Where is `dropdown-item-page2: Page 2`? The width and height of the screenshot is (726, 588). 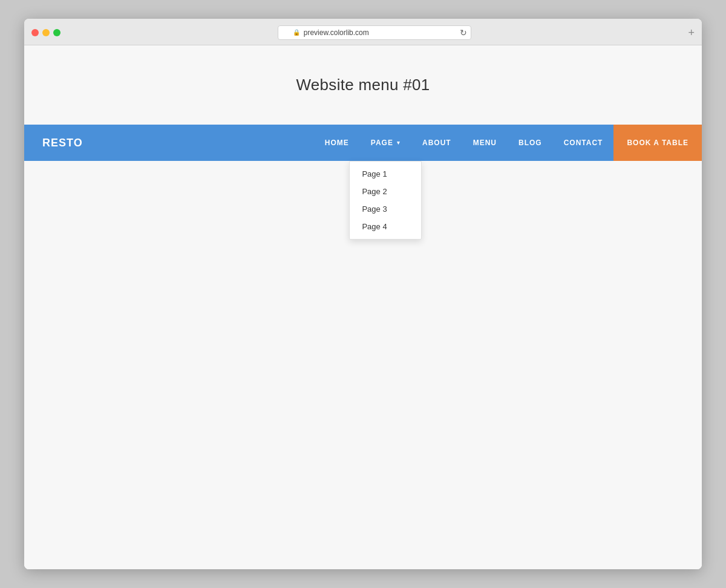
dropdown-item-page2: Page 2 is located at coordinates (385, 191).